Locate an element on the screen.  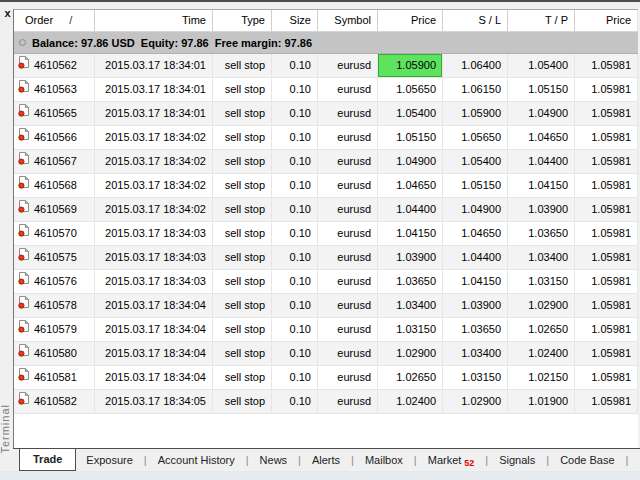
order-row: 46105802015.03.17 18:34:04sell stop0.10e… is located at coordinates (326, 354).